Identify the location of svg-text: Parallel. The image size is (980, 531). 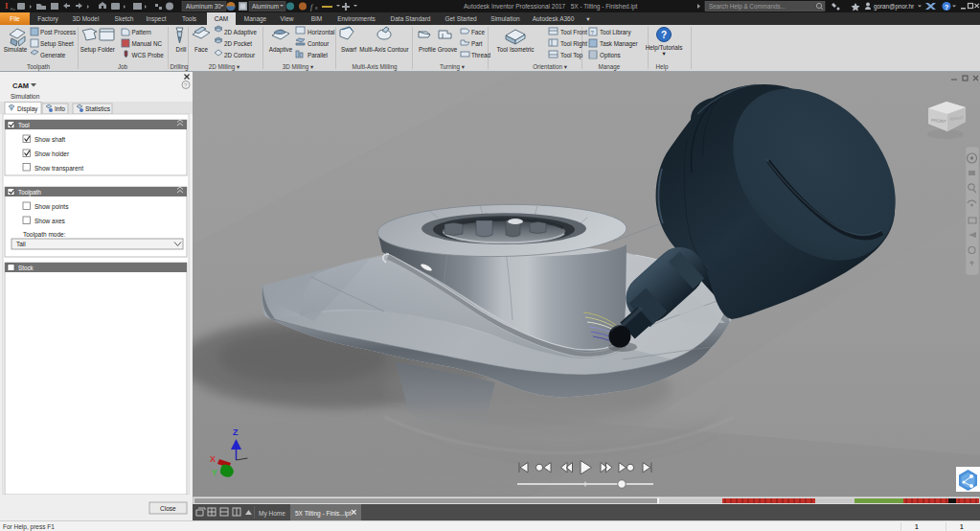
(318, 56).